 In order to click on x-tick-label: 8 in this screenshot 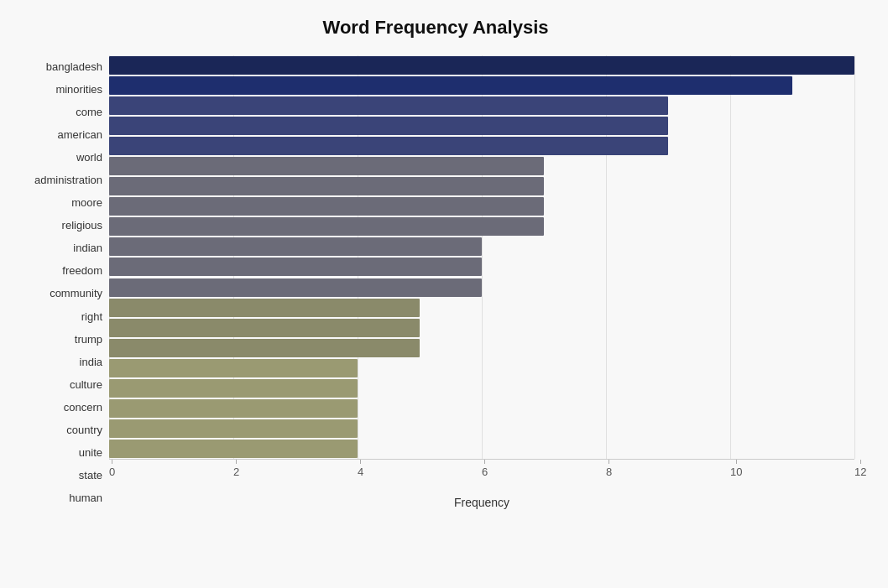, I will do `click(609, 471)`.